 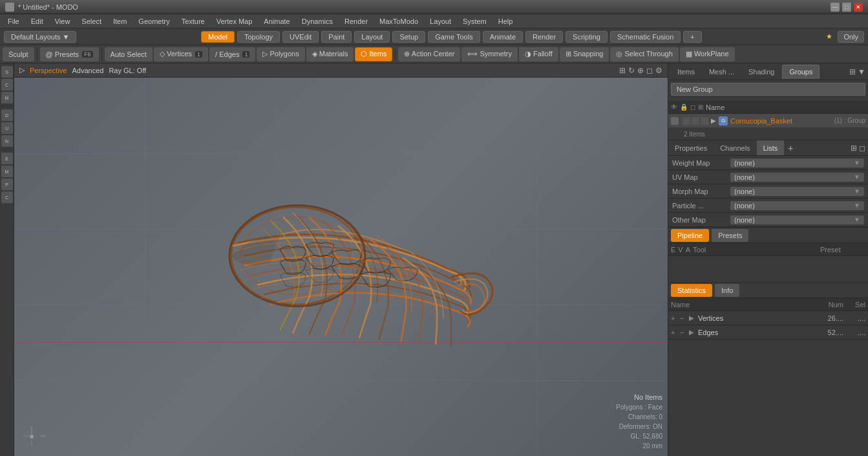 I want to click on menu-dynamics: Dynamics, so click(x=317, y=21).